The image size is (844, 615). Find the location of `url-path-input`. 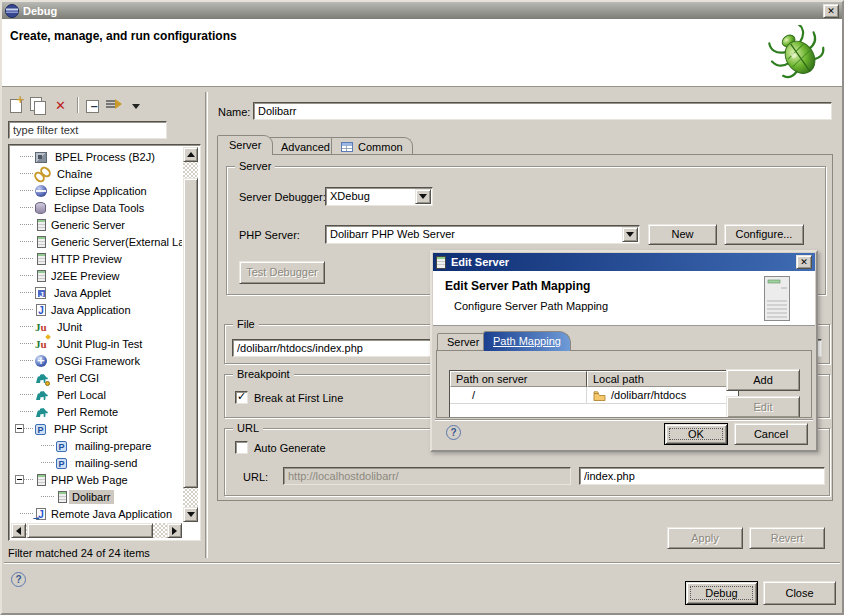

url-path-input is located at coordinates (702, 476).